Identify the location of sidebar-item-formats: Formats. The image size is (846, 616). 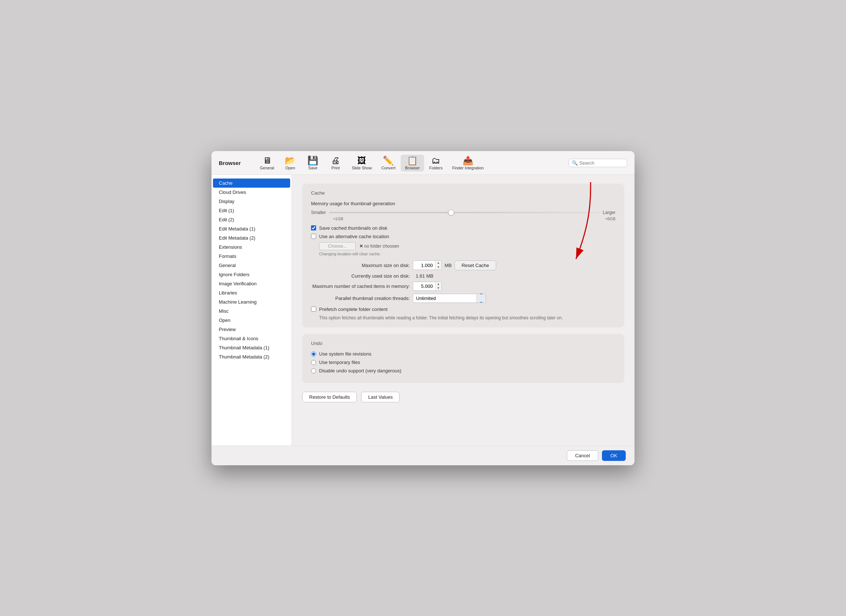
(251, 256).